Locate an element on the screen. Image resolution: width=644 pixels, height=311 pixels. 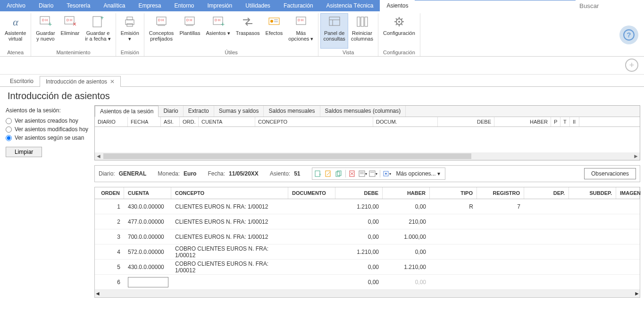
col-tipo: TIPO is located at coordinates (453, 193).